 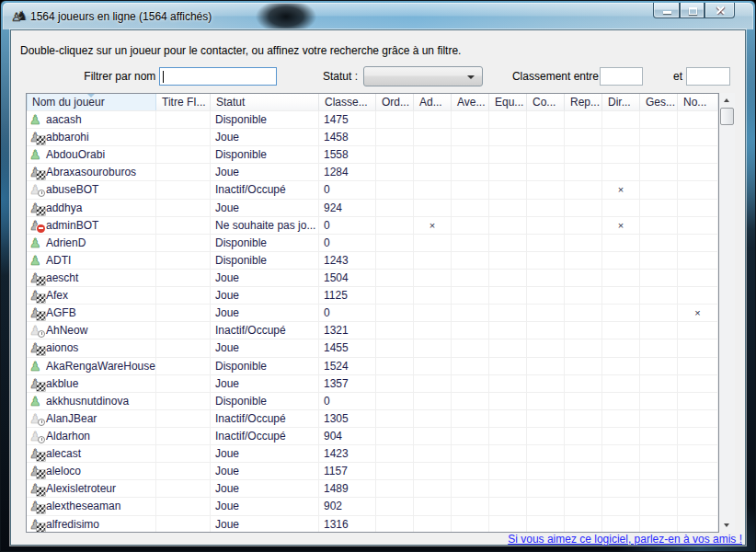 What do you see at coordinates (471, 102) in the screenshot?
I see `column-header-ave: Ave...` at bounding box center [471, 102].